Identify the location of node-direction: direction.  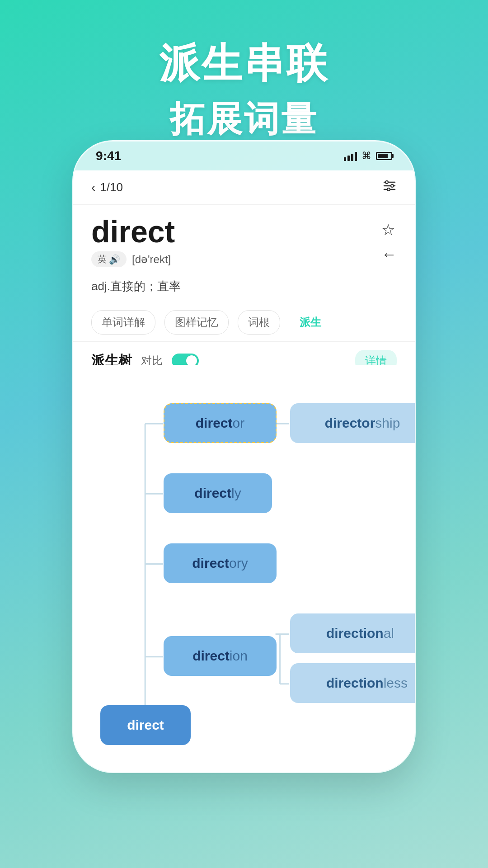
(220, 656).